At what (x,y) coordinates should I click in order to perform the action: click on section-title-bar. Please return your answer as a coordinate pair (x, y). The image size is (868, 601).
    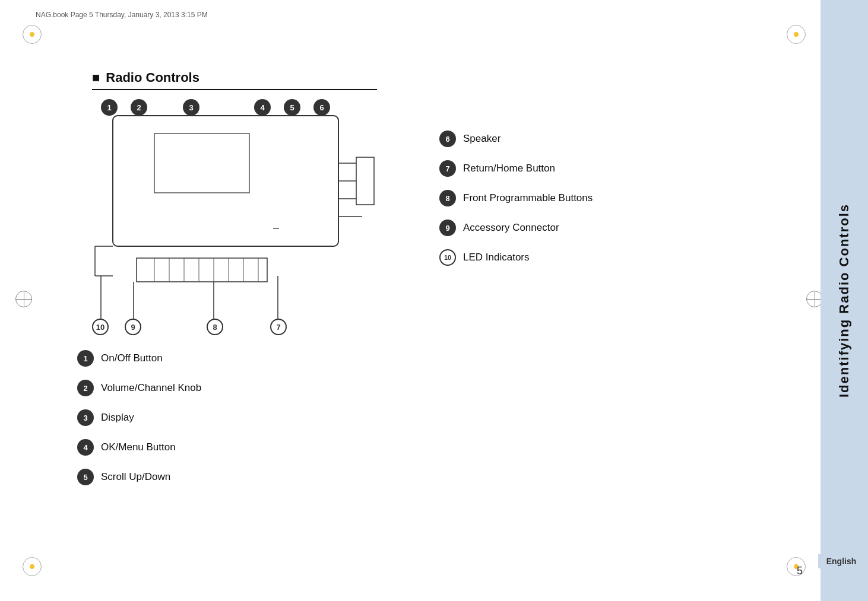
    Looking at the image, I should click on (235, 90).